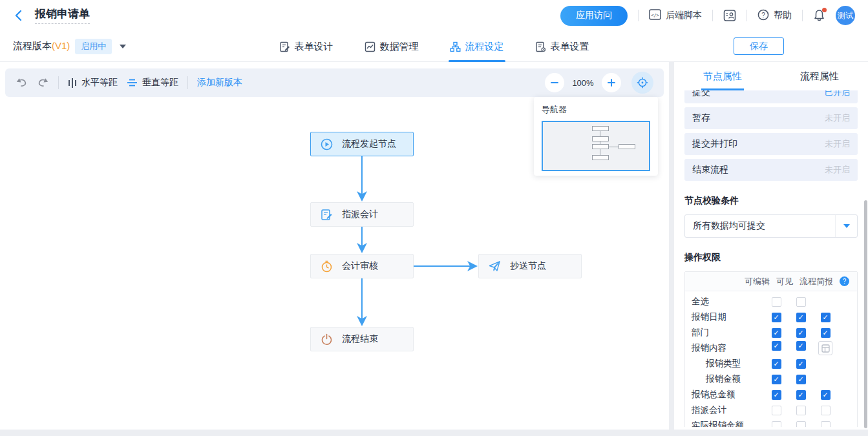 The height and width of the screenshot is (436, 868). What do you see at coordinates (327, 340) in the screenshot?
I see `power-icon` at bounding box center [327, 340].